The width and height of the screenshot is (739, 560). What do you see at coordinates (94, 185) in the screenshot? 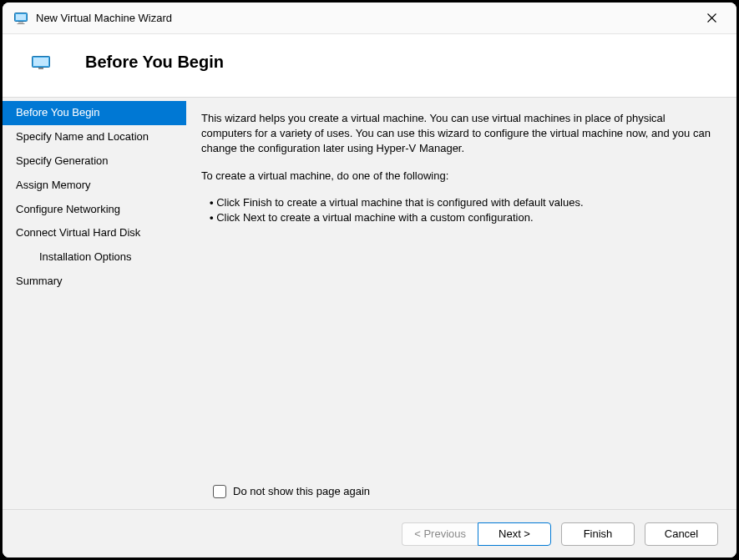
I see `wizard-step: Assign Memory` at bounding box center [94, 185].